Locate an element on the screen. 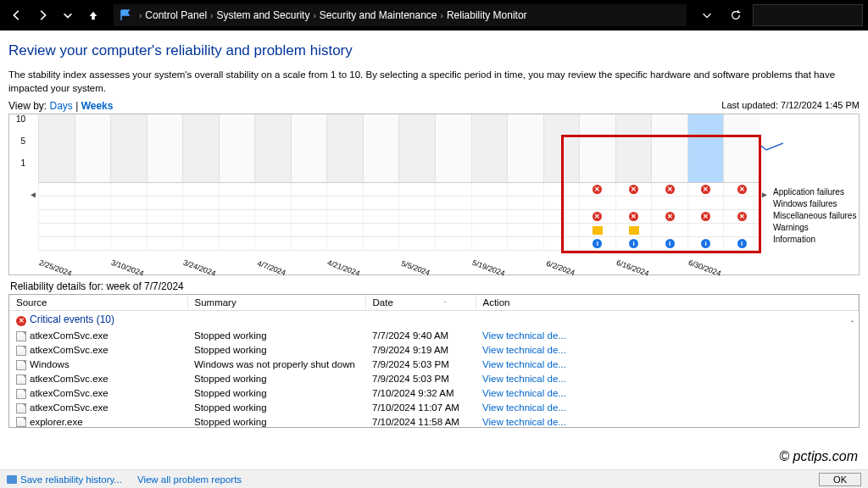 The image size is (868, 488). forward-button is located at coordinates (42, 15).